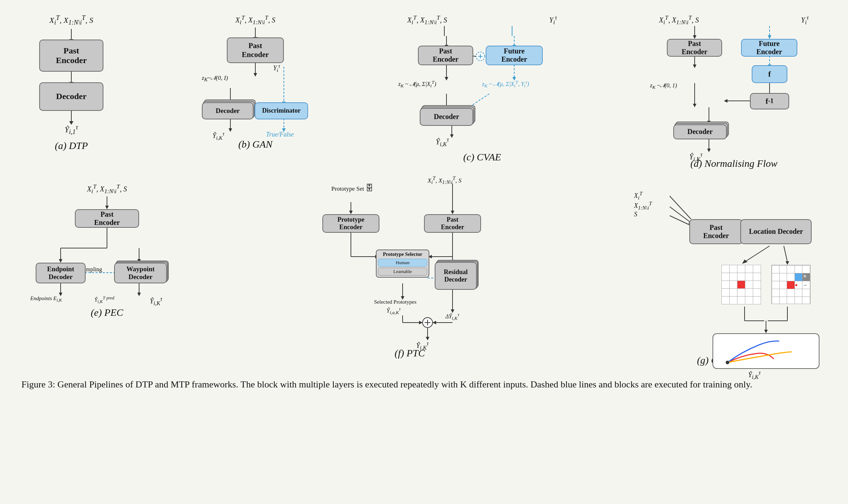  Describe the element at coordinates (255, 20) in the screenshot. I see `gan-input: XiT, X1:N\iT, S` at that location.